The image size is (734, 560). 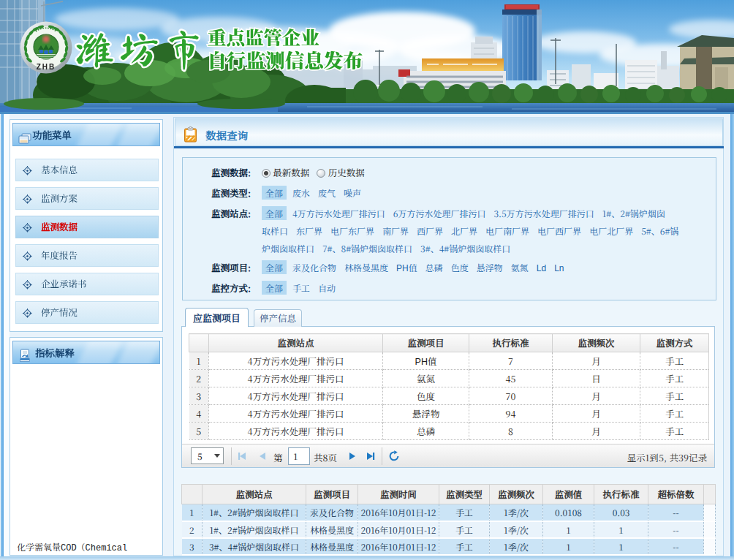 I want to click on svg-text: 自行监测信息发布, so click(x=285, y=60).